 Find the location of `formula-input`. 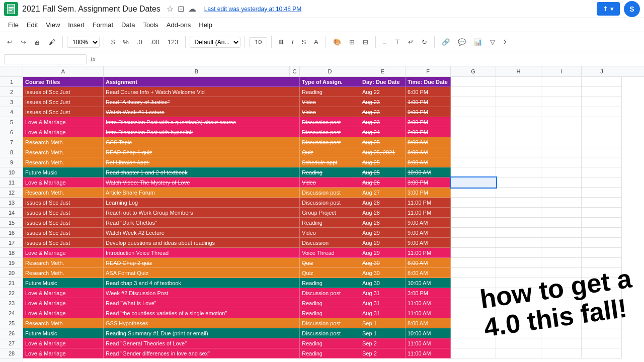

formula-input is located at coordinates (370, 59).